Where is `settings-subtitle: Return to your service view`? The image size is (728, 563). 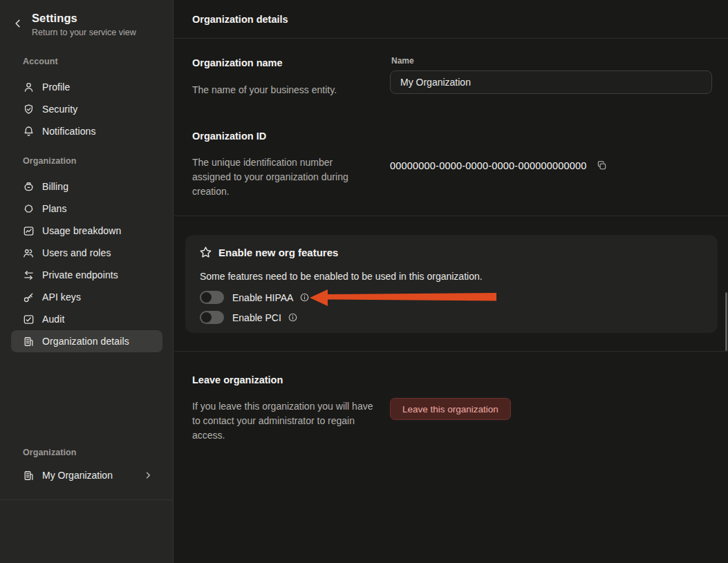
settings-subtitle: Return to your service view is located at coordinates (84, 32).